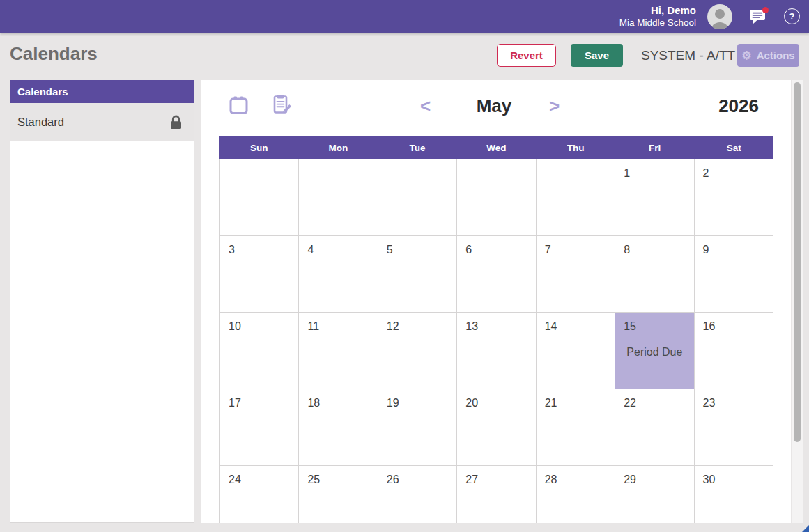  What do you see at coordinates (792, 17) in the screenshot?
I see `help-glyph: ?` at bounding box center [792, 17].